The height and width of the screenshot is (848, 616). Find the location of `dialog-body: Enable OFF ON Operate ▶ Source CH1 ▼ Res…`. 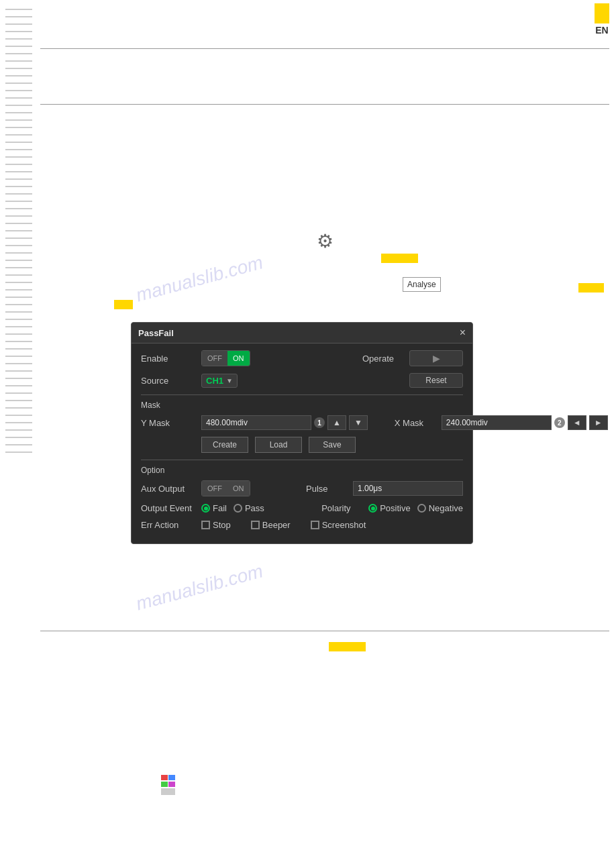

dialog-body: Enable OFF ON Operate ▶ Source CH1 ▼ Res… is located at coordinates (302, 443).